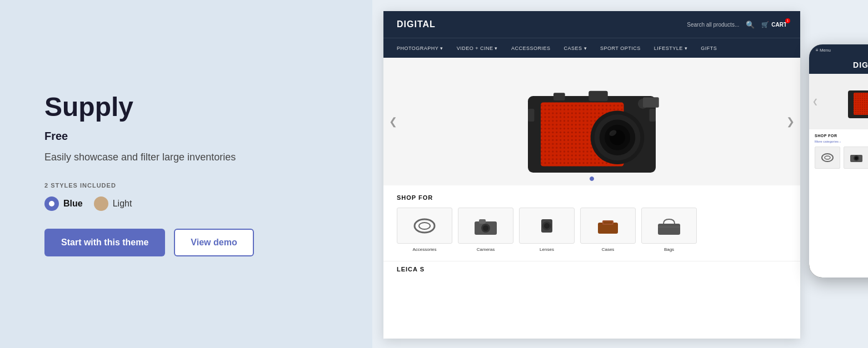  What do you see at coordinates (104, 243) in the screenshot?
I see `start-theme-button: Start with this theme` at bounding box center [104, 243].